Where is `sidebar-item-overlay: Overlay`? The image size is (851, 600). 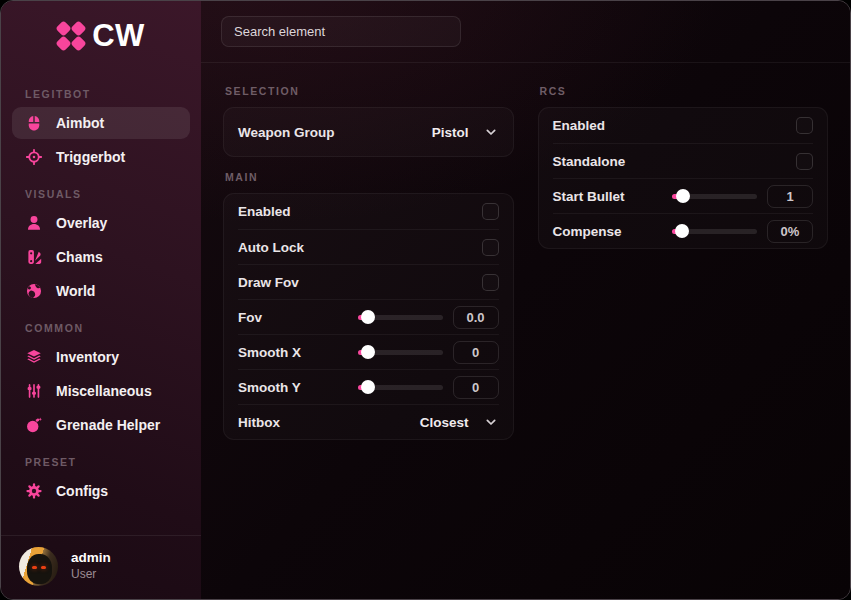
sidebar-item-overlay: Overlay is located at coordinates (101, 223).